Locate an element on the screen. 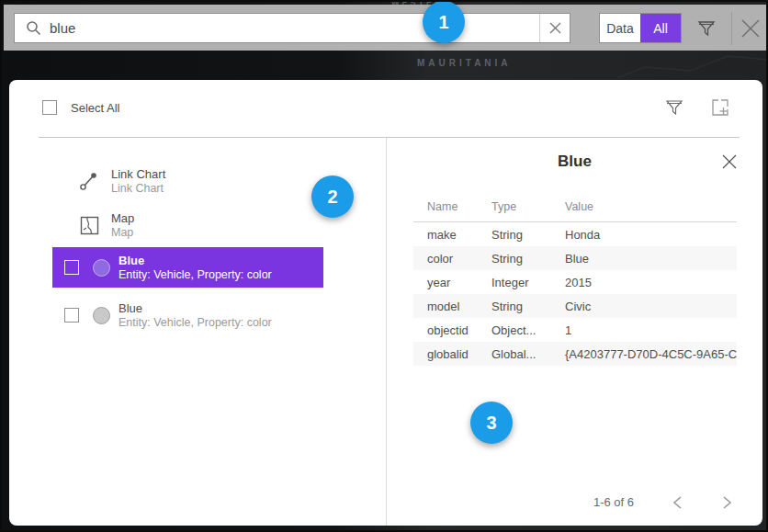  add-to-selection-icon is located at coordinates (720, 108).